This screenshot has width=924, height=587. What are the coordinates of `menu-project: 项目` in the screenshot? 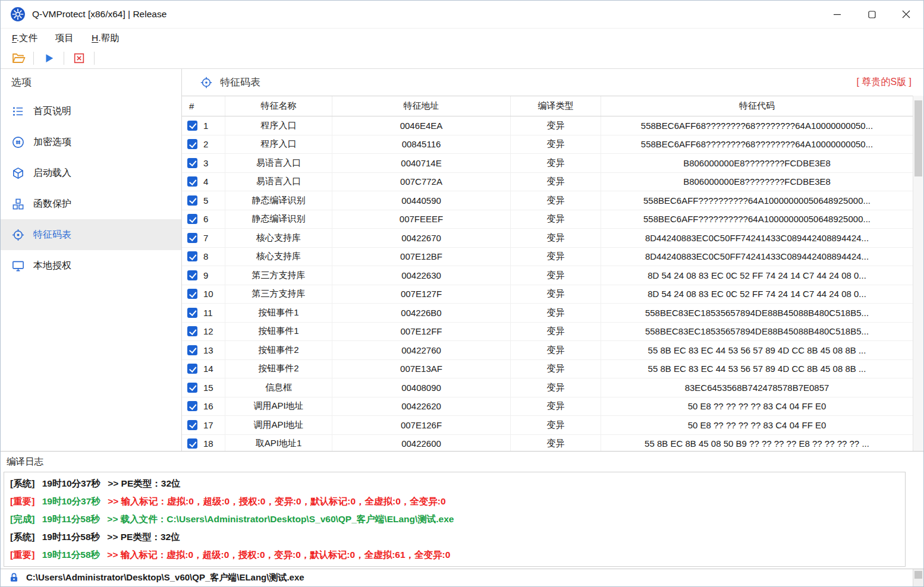 It's located at (64, 38).